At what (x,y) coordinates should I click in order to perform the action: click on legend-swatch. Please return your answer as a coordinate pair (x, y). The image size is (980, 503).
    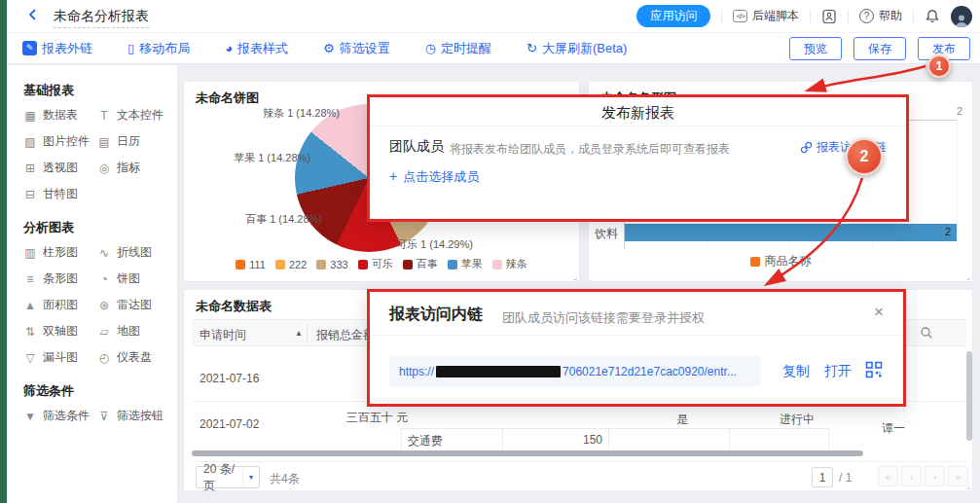
    Looking at the image, I should click on (453, 265).